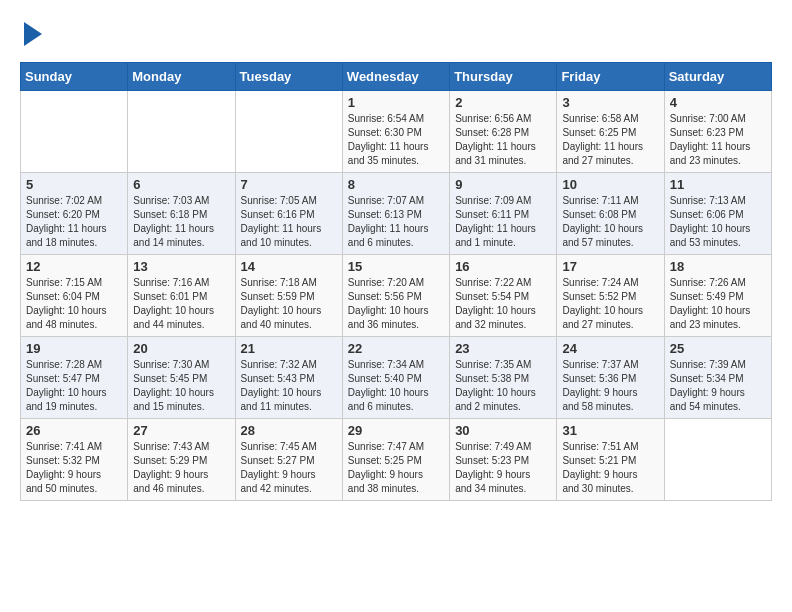 This screenshot has width=792, height=612. I want to click on week-row-5: 26Sunrise: 7:41 AM Sunset: 5:32 PM Dayli…, so click(396, 460).